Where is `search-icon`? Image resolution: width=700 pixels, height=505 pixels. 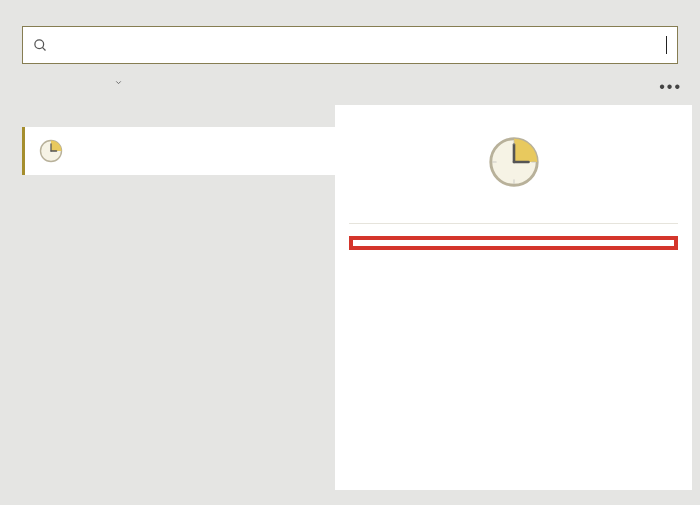 search-icon is located at coordinates (40, 46).